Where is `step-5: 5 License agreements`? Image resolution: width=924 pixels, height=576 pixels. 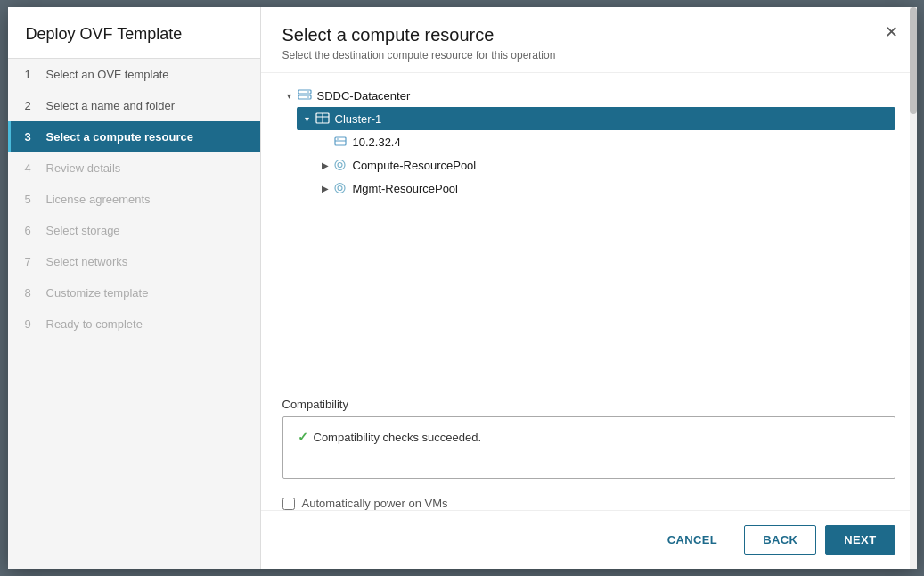 step-5: 5 License agreements is located at coordinates (134, 200).